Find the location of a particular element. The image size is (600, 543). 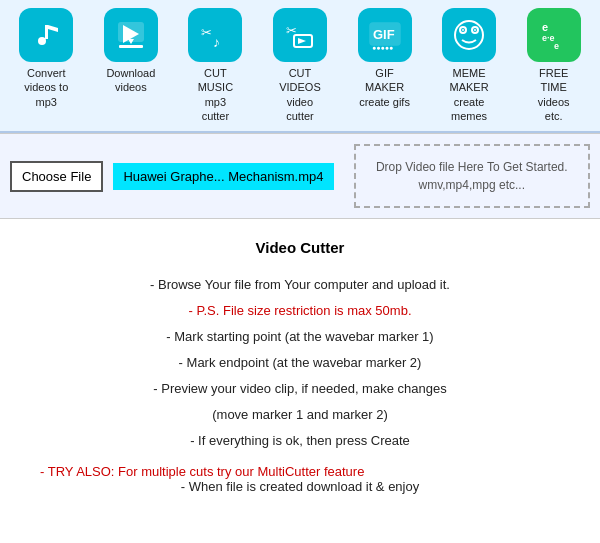

svg-text: GIF is located at coordinates (384, 34).